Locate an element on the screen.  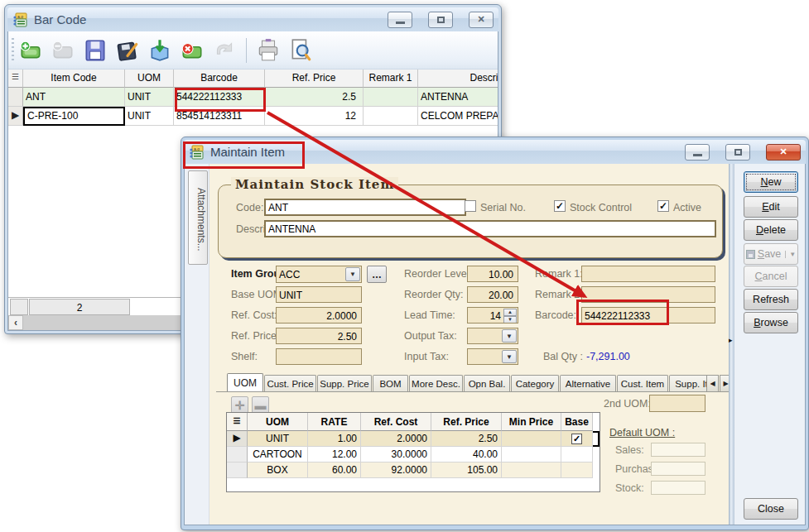
base-checkbox-cell: ✓ is located at coordinates (577, 439).